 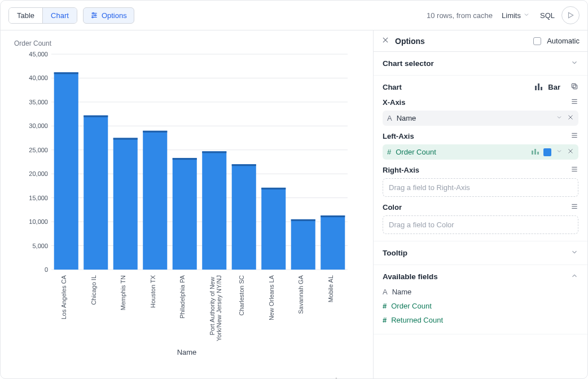 I want to click on mini-bar-icon, so click(x=535, y=152).